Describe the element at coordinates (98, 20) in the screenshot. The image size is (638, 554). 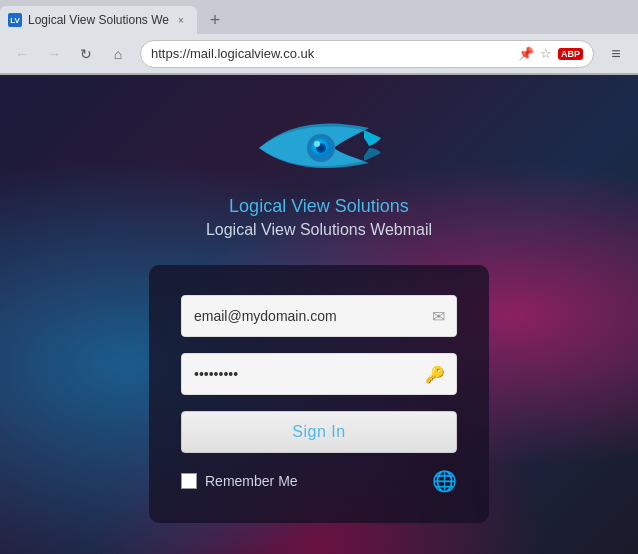
I see `active-tab: LV Logical View Solutions We ×` at that location.